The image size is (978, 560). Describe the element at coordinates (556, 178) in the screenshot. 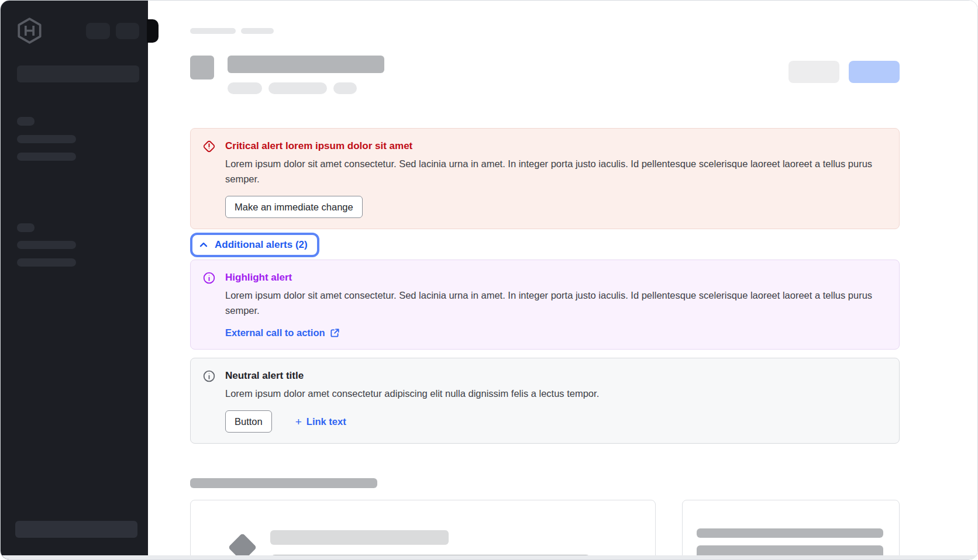

I see `alert-content: Critical alert lorem ipsum dolor sit ame…` at that location.